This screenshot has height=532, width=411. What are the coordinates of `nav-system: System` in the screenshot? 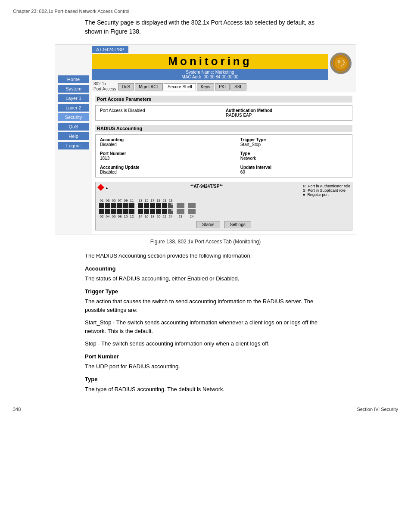 It's located at (74, 89).